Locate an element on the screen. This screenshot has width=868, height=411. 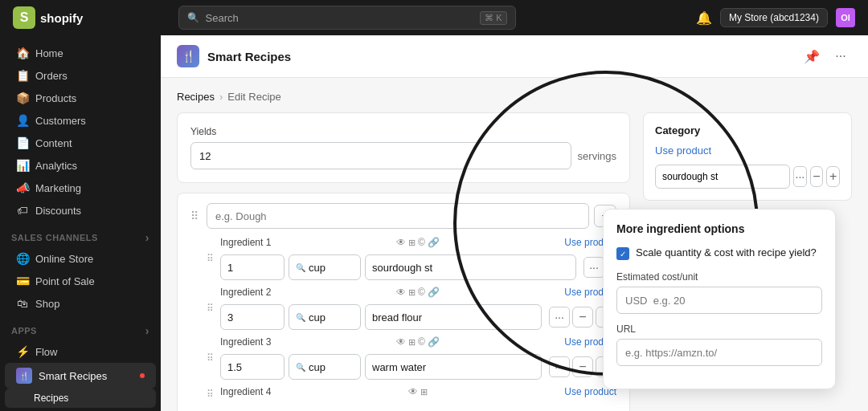
section-drag-handle: ⠿ is located at coordinates (194, 216).